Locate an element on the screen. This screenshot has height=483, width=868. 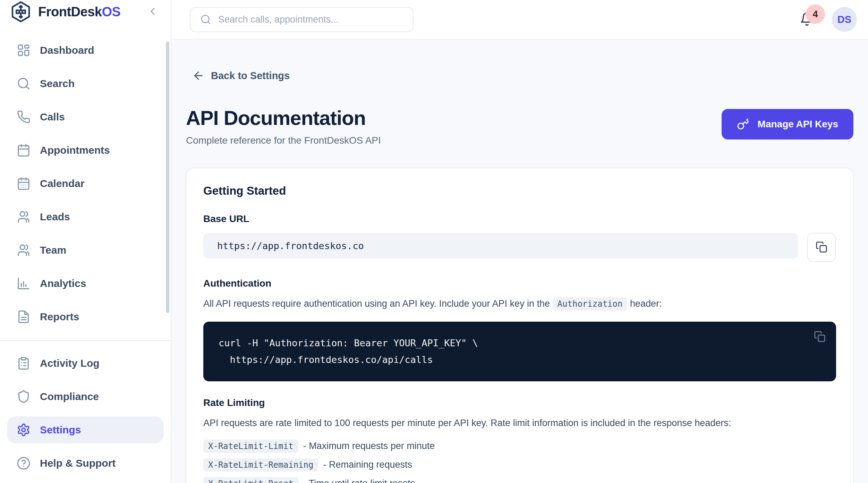
auth-body-before: All API requests require authentication … is located at coordinates (378, 304).